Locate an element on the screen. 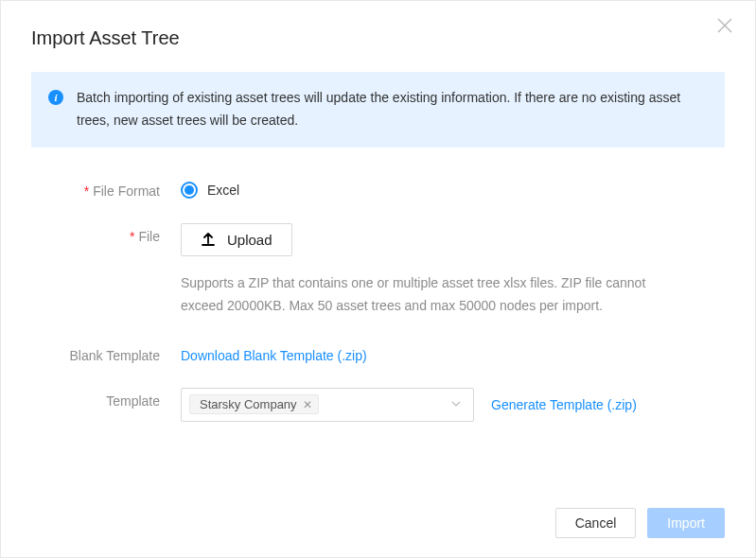 Image resolution: width=756 pixels, height=558 pixels. close-icon is located at coordinates (725, 27).